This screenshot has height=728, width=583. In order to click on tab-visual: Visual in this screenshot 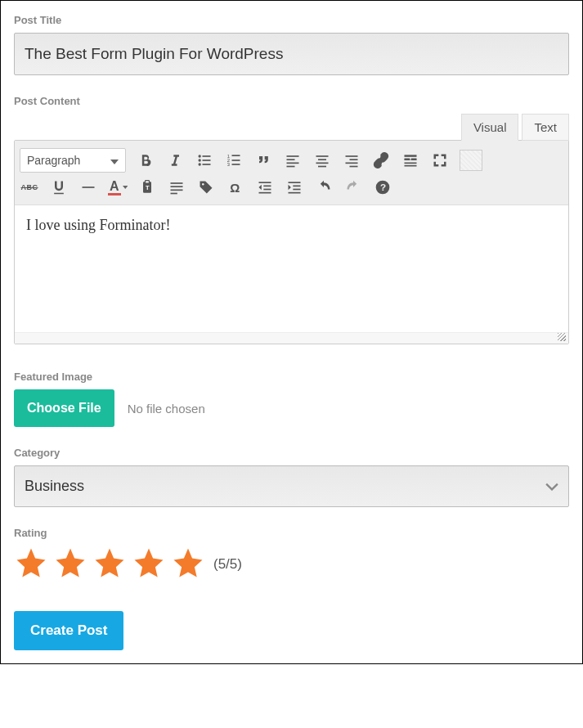, I will do `click(491, 128)`.